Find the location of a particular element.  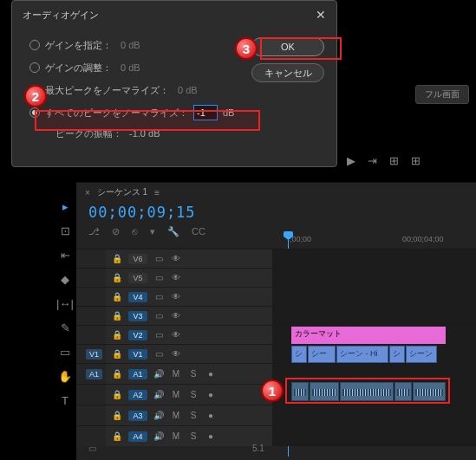

time-ruler: ;00;00 00;00;04;00 is located at coordinates (375, 242).